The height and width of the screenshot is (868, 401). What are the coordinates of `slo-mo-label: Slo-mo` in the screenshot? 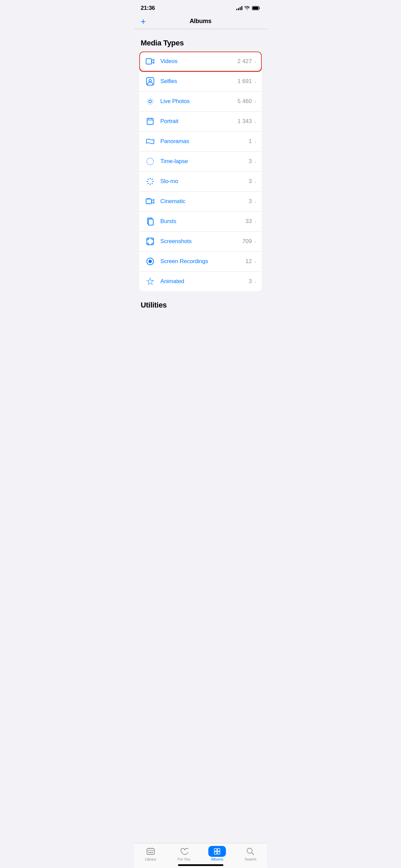 It's located at (205, 181).